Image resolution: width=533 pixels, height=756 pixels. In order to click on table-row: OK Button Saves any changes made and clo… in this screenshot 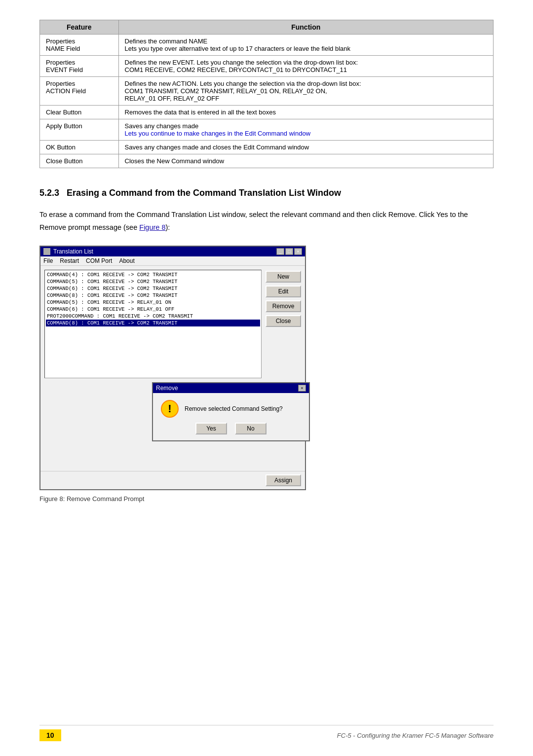, I will do `click(266, 147)`.